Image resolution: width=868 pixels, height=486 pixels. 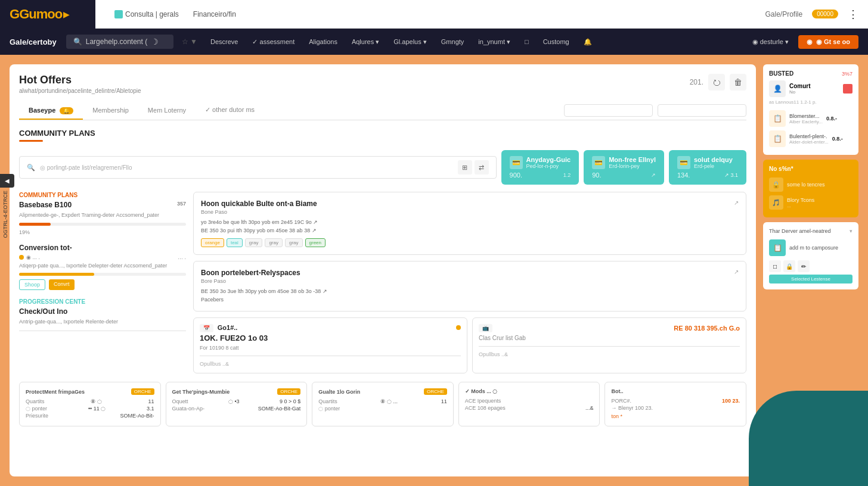 I want to click on stat-title-2: RE 80 318 395.ch G.o, so click(x=707, y=328).